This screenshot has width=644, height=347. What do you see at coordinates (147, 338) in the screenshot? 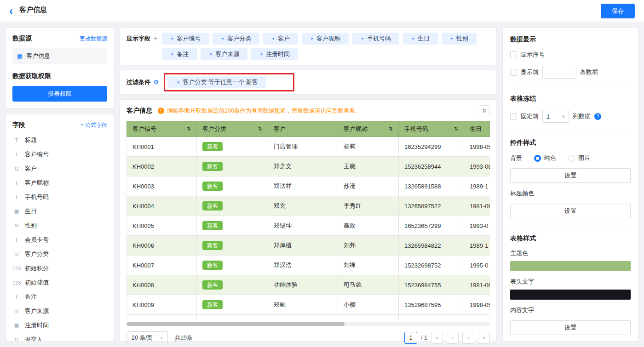
I see `page-size-select: 20 条/页 ∨` at bounding box center [147, 338].